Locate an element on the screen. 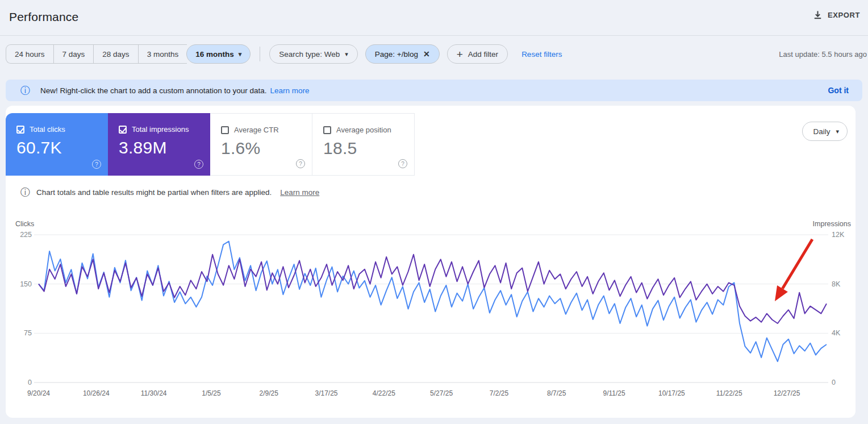 The height and width of the screenshot is (424, 868). export-label: EXPORT is located at coordinates (844, 15).